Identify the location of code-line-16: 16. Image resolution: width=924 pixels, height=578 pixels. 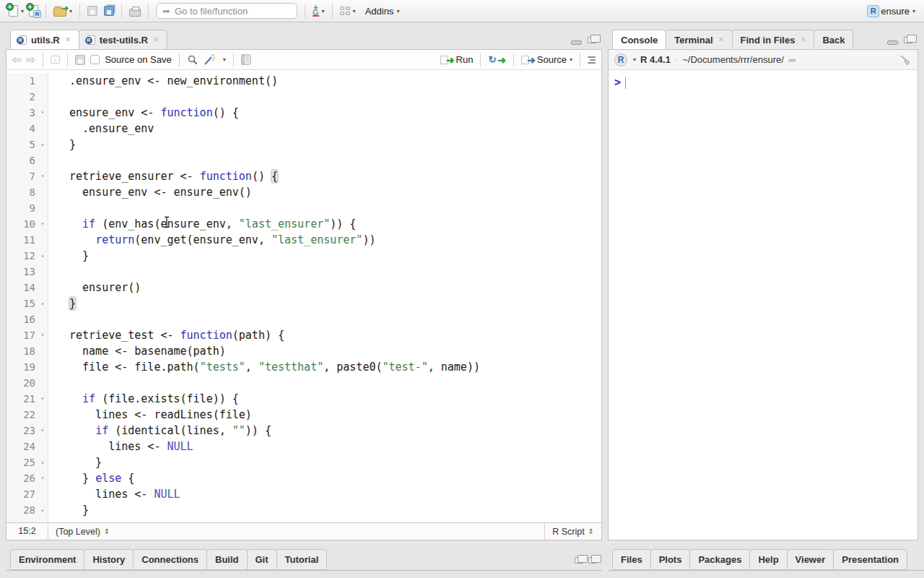
(304, 319).